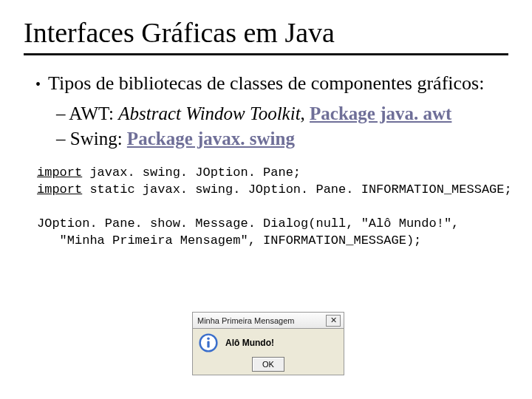 Image resolution: width=532 pixels, height=399 pixels. What do you see at coordinates (334, 321) in the screenshot?
I see `close-icon: ✕` at bounding box center [334, 321].